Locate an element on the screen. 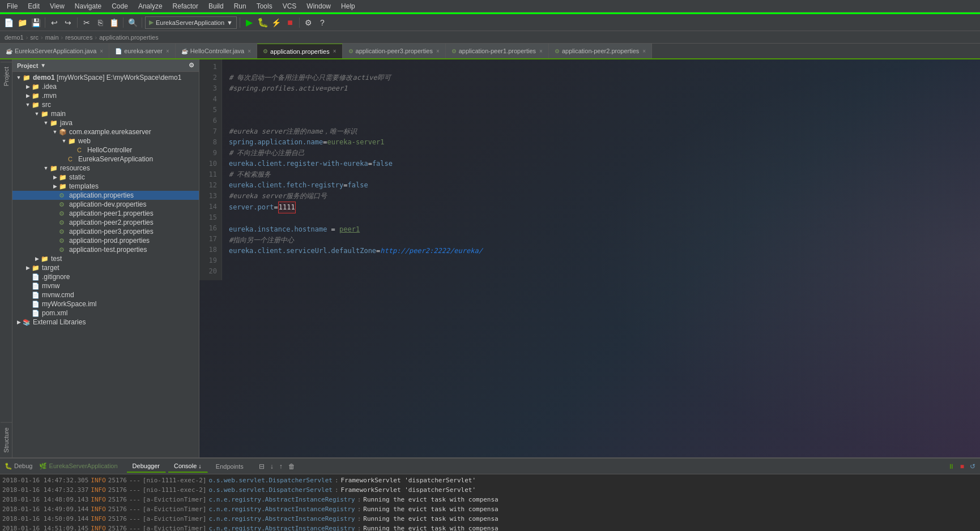 The image size is (980, 531). toolbar-undo-button: ↩ is located at coordinates (54, 23).